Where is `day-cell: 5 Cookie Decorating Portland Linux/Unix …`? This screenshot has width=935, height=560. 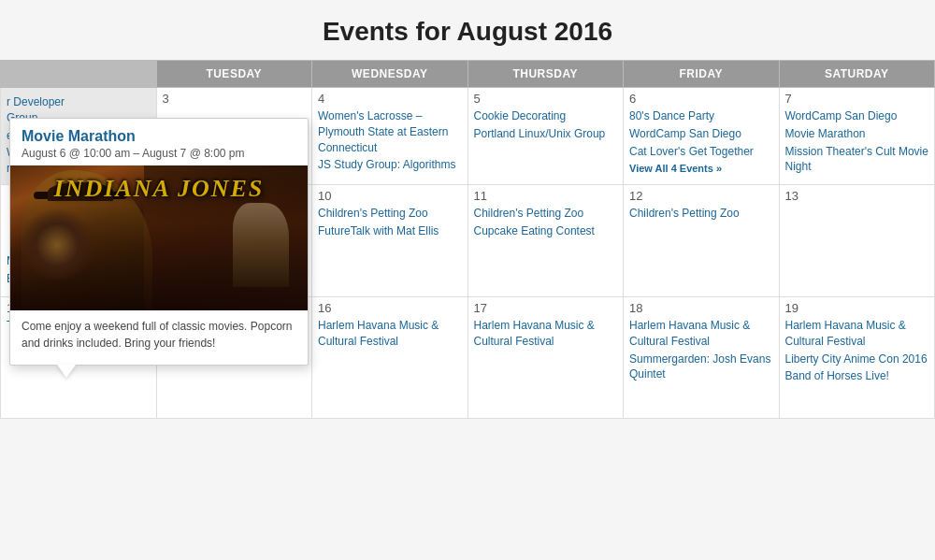
day-cell: 5 Cookie Decorating Portland Linux/Unix … is located at coordinates (546, 136).